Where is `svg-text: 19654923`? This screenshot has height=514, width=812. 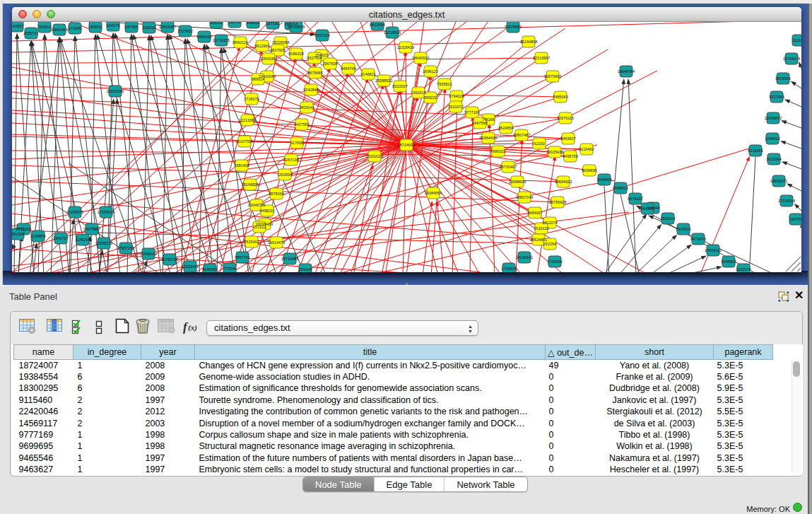 svg-text: 19654923 is located at coordinates (563, 182).